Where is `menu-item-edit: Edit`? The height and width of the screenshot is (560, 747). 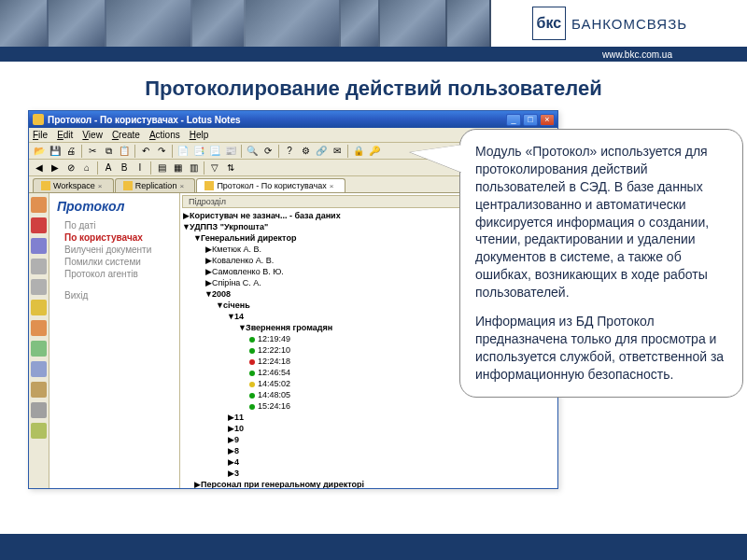
menu-item-edit: Edit is located at coordinates (65, 134).